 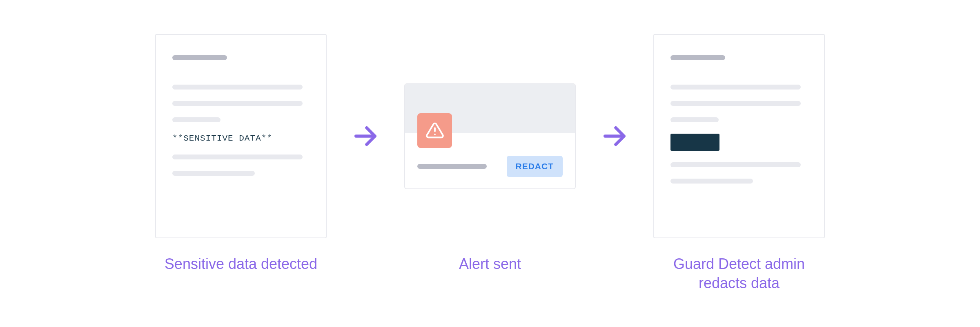 What do you see at coordinates (241, 264) in the screenshot?
I see `step-detect-caption: Sensitive data detected` at bounding box center [241, 264].